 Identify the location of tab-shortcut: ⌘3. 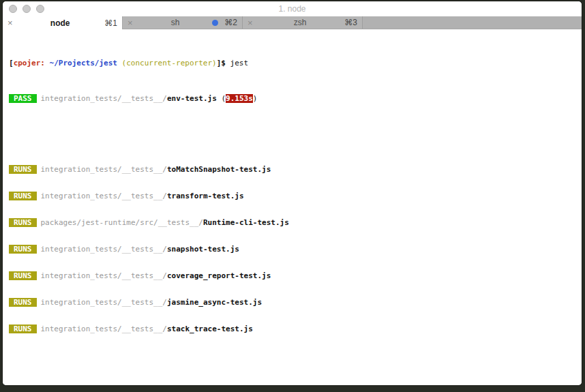
(350, 22).